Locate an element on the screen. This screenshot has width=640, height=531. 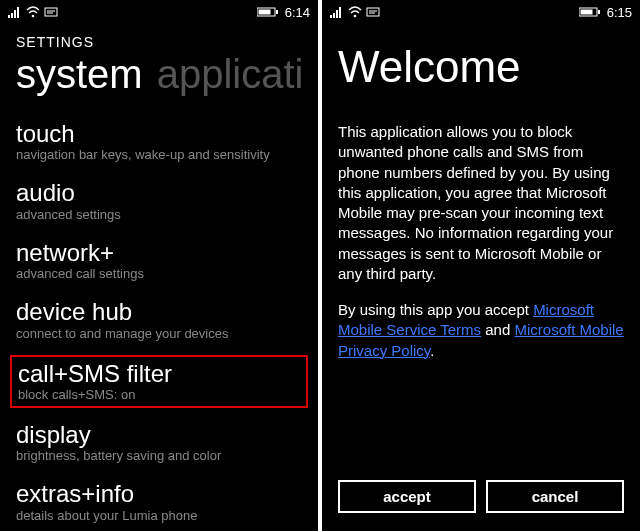
terms-prefix: By using this app you accept is located at coordinates (436, 310).